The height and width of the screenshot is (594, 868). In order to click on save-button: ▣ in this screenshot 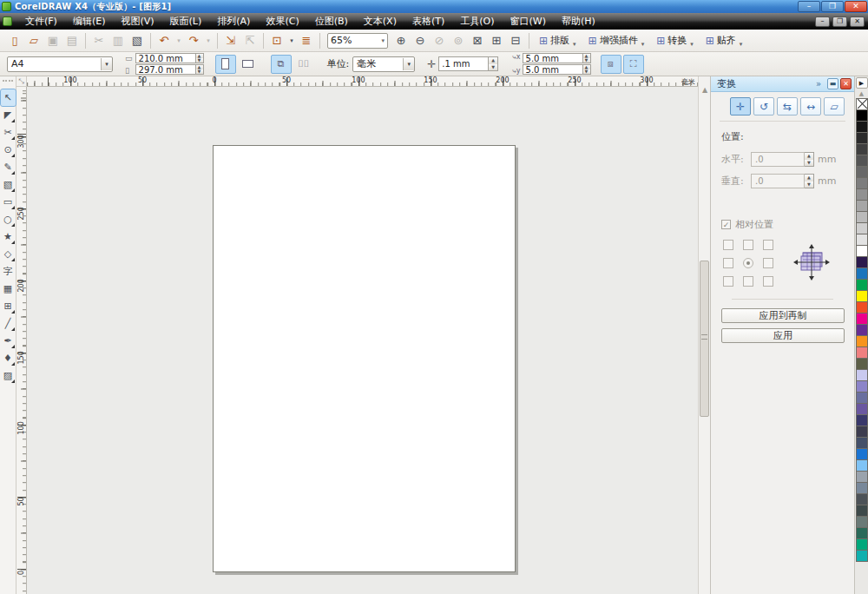, I will do `click(53, 41)`.